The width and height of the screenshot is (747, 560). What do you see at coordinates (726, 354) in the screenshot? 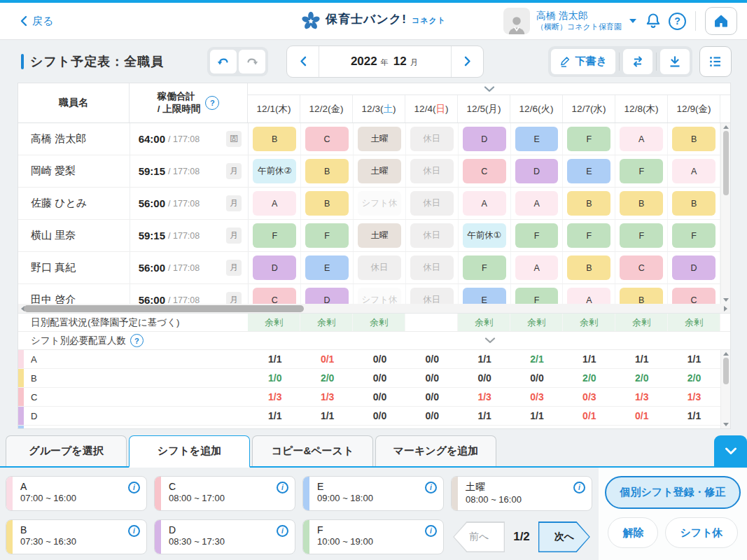
I see `scroll-up-arrow` at bounding box center [726, 354].